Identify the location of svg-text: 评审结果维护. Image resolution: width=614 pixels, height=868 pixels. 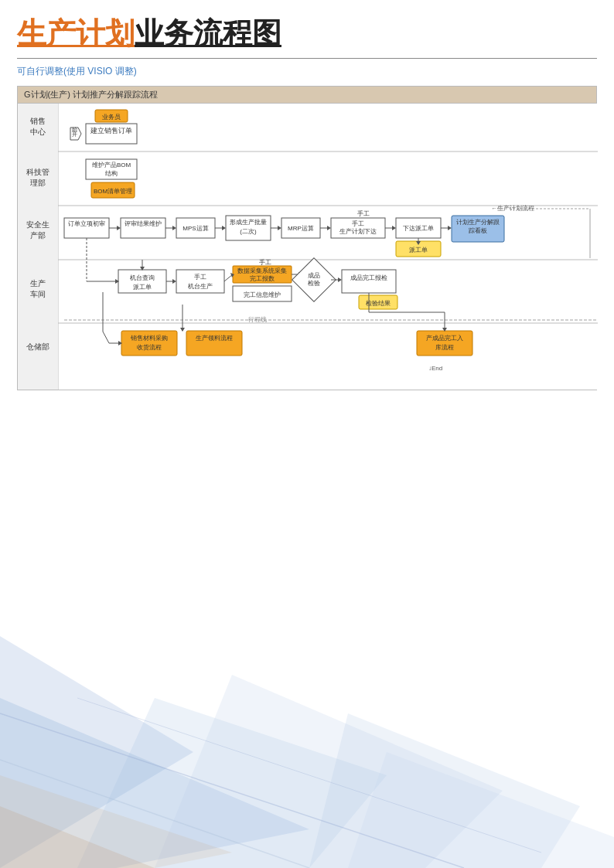
(143, 224).